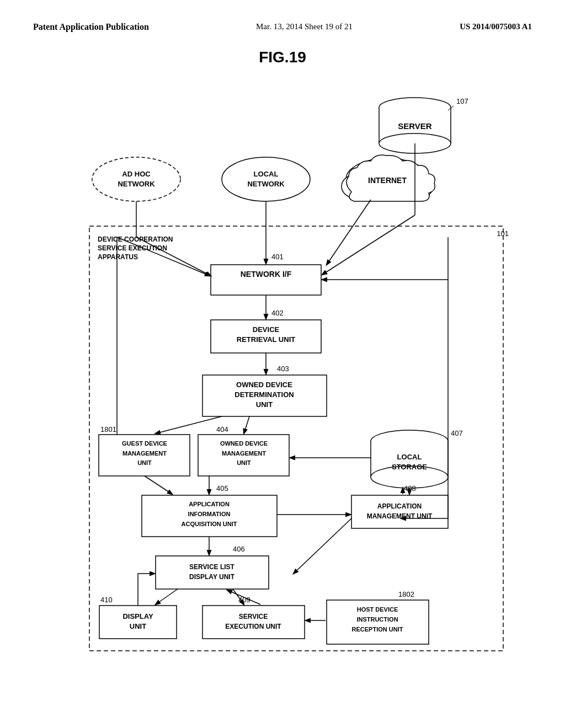  Describe the element at coordinates (253, 627) in the screenshot. I see `svg-text: EXECUTION UNIT` at that location.